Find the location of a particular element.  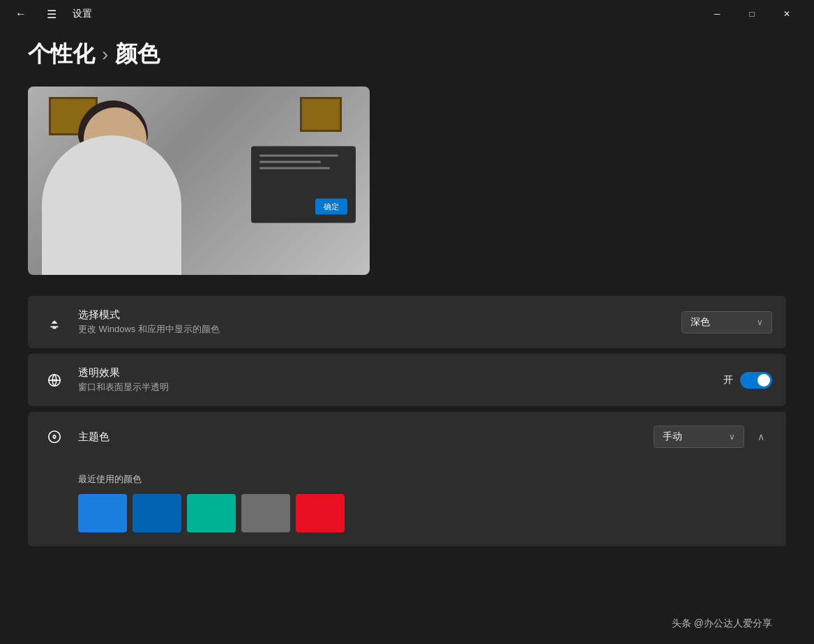

dialog-ok-button: 确定 is located at coordinates (331, 207).